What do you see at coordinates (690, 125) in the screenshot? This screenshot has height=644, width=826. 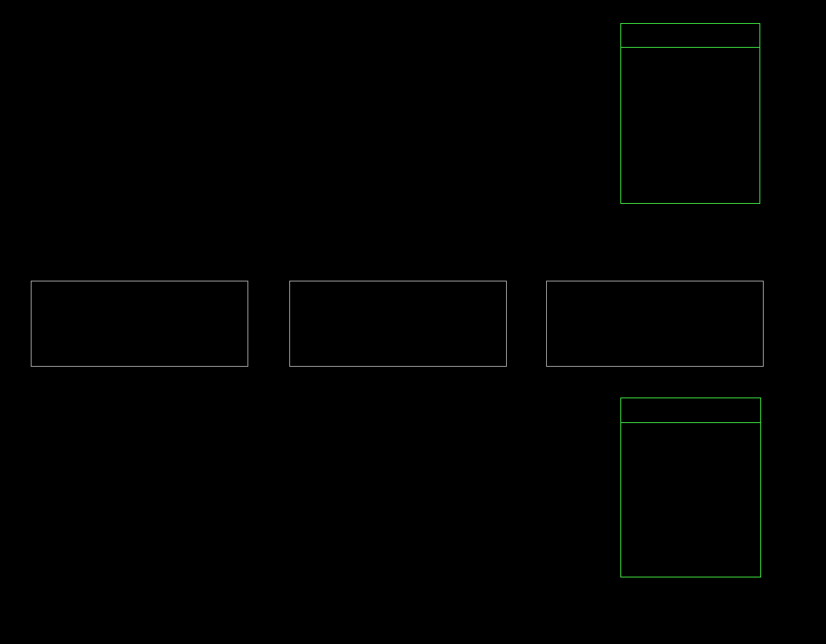 I see `autoscala-table-rows` at bounding box center [690, 125].